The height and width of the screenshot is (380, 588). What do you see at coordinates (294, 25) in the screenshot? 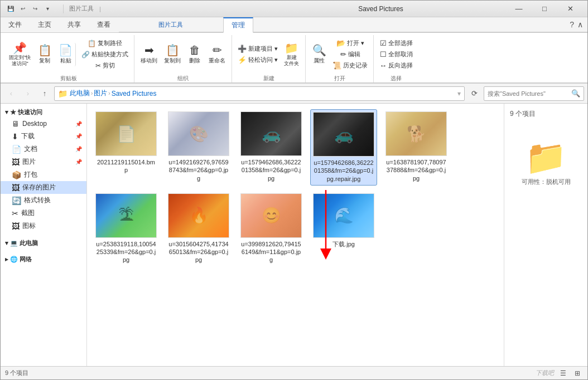
I see `ribbon-tabs: 文件 主页 共享 查看 图片工具 管理 ? ∧` at bounding box center [294, 25].